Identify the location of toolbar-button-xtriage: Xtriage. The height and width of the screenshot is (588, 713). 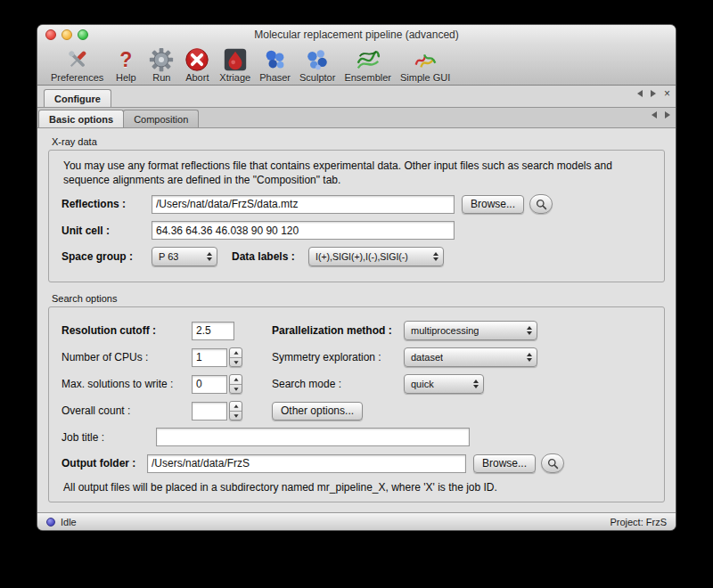
(235, 64).